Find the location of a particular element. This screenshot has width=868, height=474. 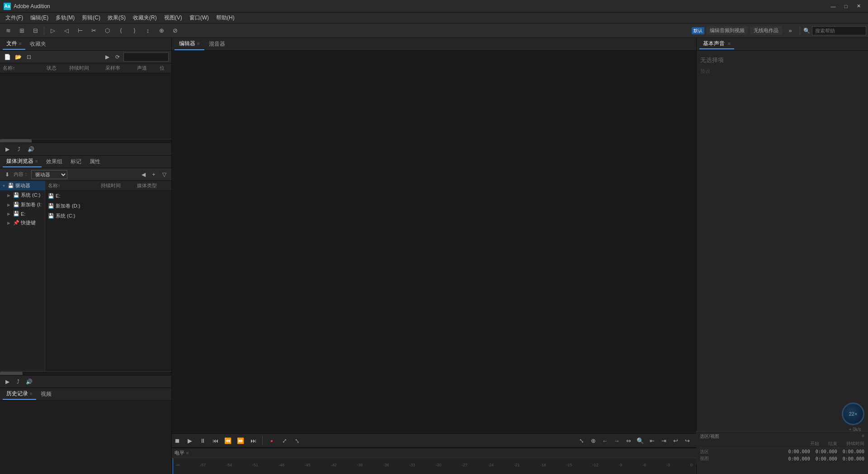

tab-markers: 标记 is located at coordinates (76, 162).